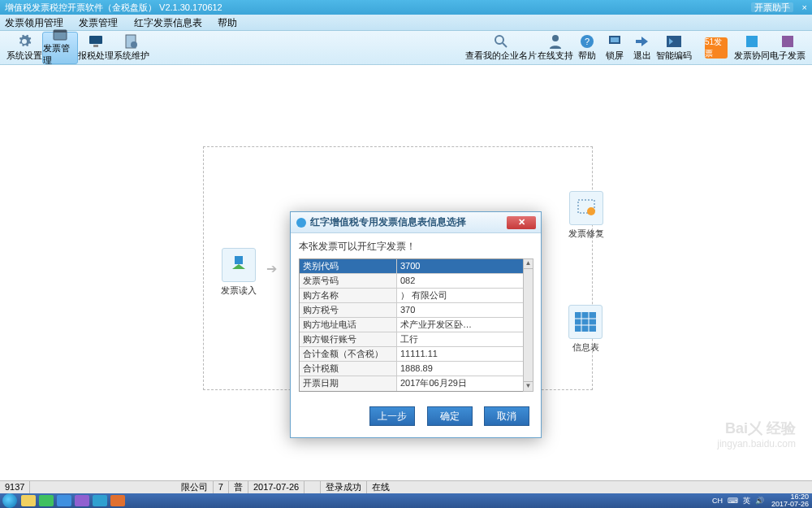  What do you see at coordinates (416, 418) in the screenshot?
I see `dialog-buttons: 上一步 确定 取消` at bounding box center [416, 418].